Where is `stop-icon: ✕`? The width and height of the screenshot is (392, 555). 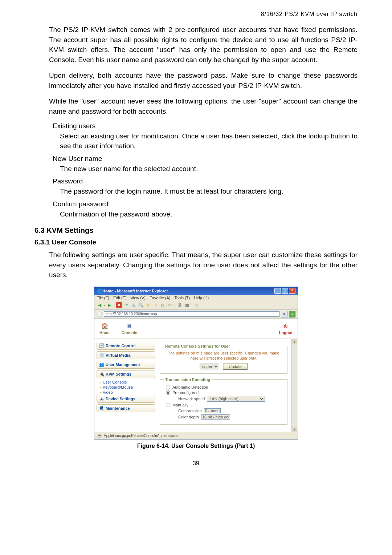 stop-icon: ✕ is located at coordinates (119, 305).